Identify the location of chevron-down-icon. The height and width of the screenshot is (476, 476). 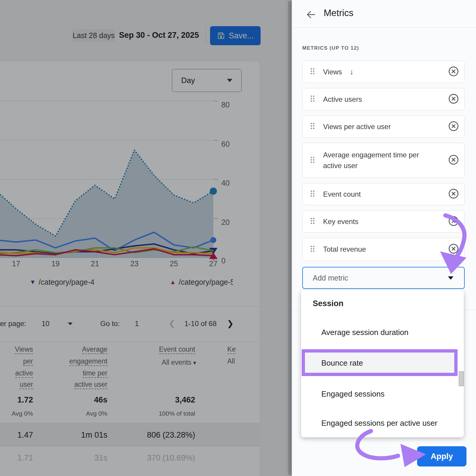
(451, 278).